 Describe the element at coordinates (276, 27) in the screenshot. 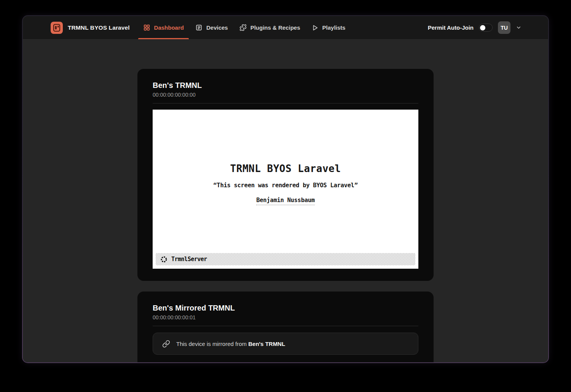

I see `tab-plugins-recipes-label: Plugins & Recipes` at that location.